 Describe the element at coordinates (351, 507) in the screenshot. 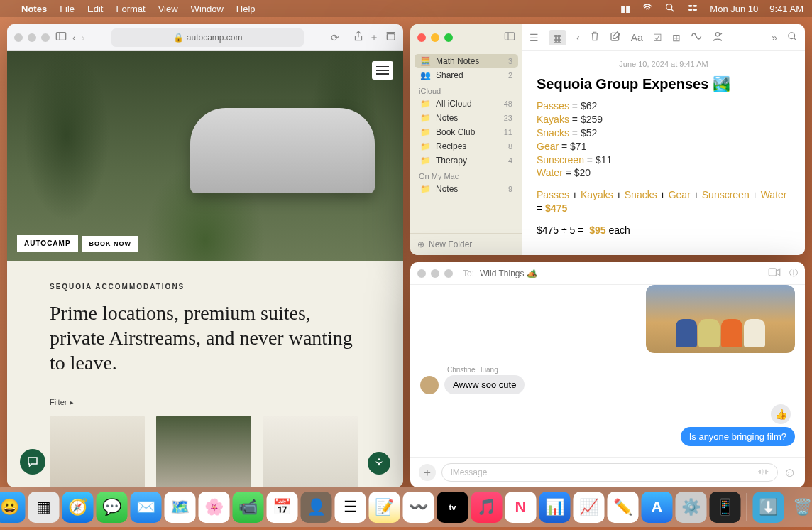

I see `dock-reminders: ☰` at that location.